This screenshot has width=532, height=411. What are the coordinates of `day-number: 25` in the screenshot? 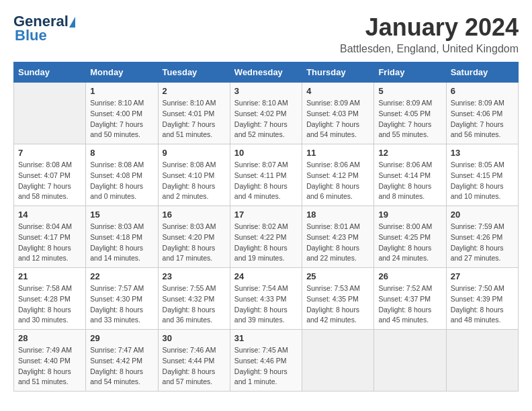 It's located at (338, 277).